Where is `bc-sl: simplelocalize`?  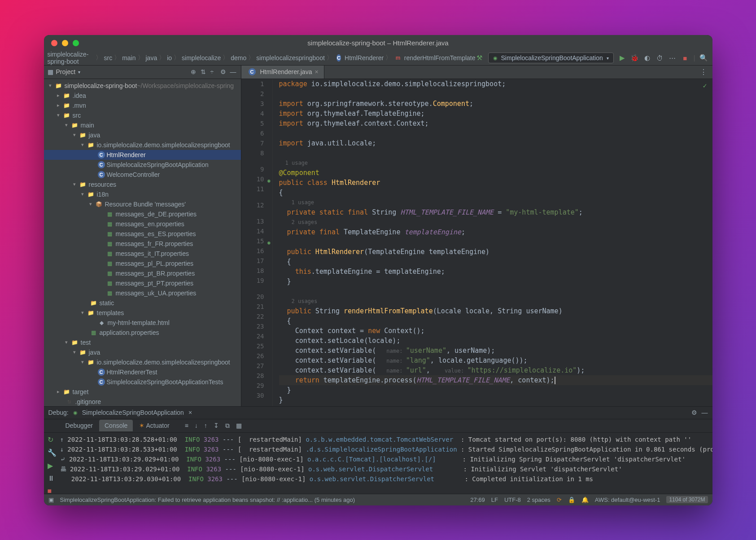
bc-sl: simplelocalize is located at coordinates (201, 58).